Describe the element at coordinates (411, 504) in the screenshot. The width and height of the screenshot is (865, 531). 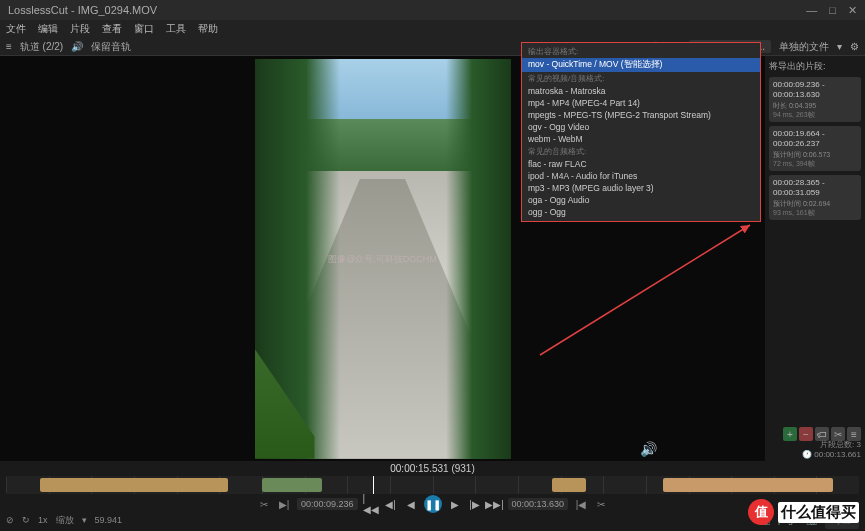
I see `prev-frame-button: ◀` at that location.